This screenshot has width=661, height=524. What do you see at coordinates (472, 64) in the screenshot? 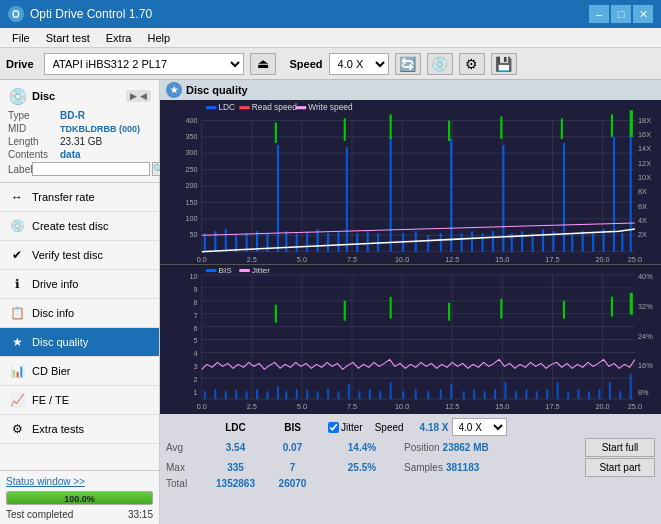
I see `settings-button: ⚙` at bounding box center [472, 64].